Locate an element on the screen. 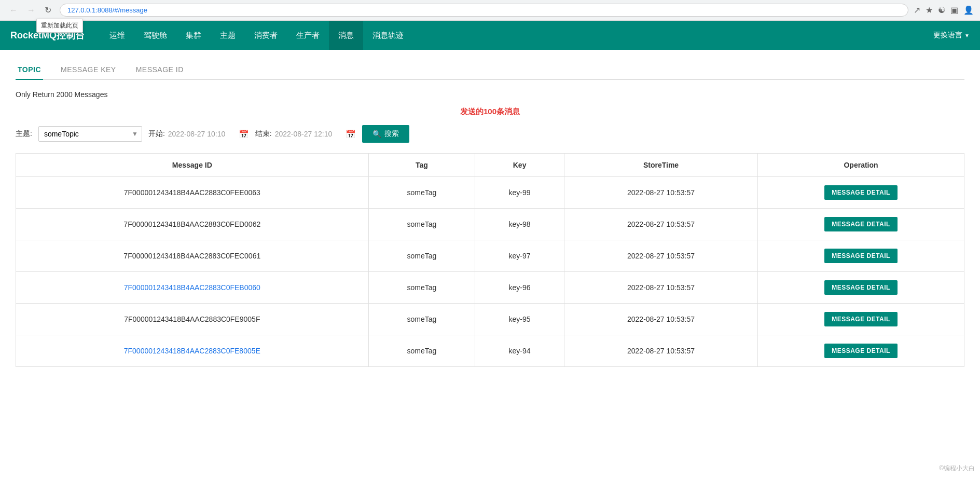  table-row: 7F000001243418B4AAC2883C0FE8005E someTag… is located at coordinates (490, 351).